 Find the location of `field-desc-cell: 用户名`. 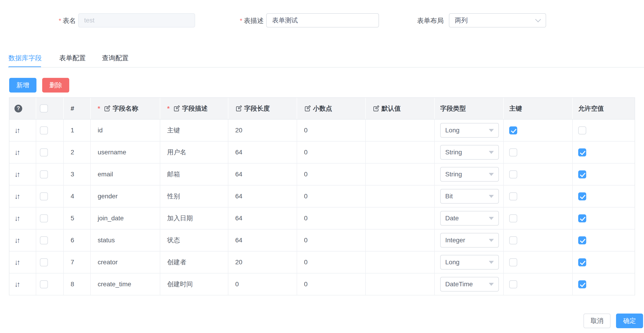

field-desc-cell: 用户名 is located at coordinates (177, 152).